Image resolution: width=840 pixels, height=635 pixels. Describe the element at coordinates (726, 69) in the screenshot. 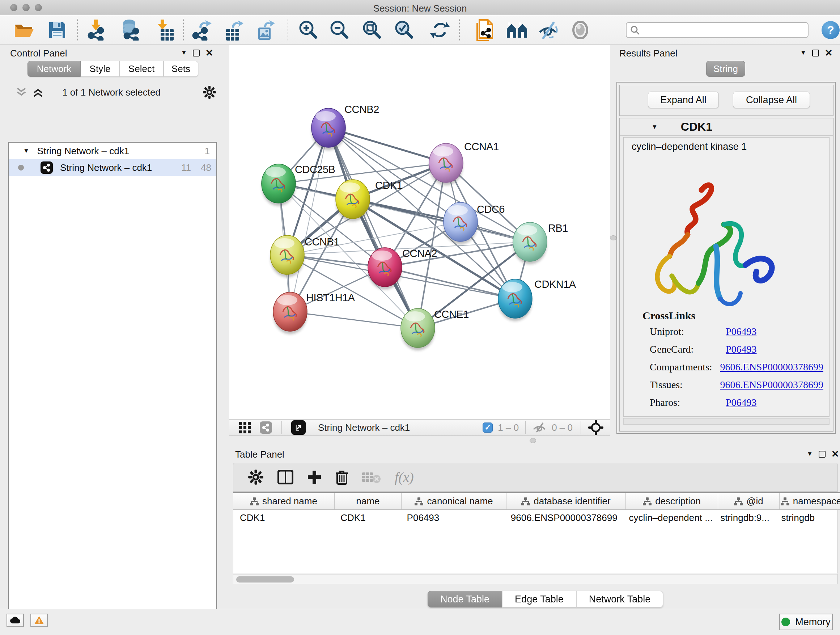

I see `tab-string: String` at that location.